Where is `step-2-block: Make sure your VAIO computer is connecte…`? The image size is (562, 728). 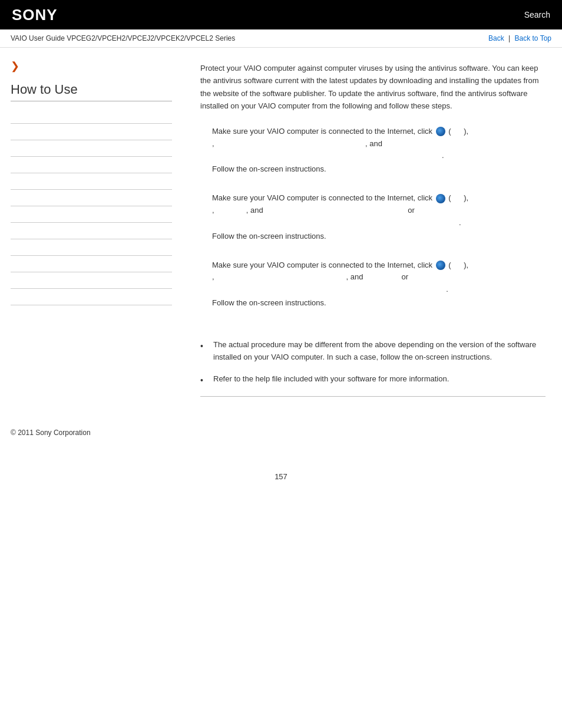 step-2-block: Make sure your VAIO computer is connecte… is located at coordinates (379, 216).